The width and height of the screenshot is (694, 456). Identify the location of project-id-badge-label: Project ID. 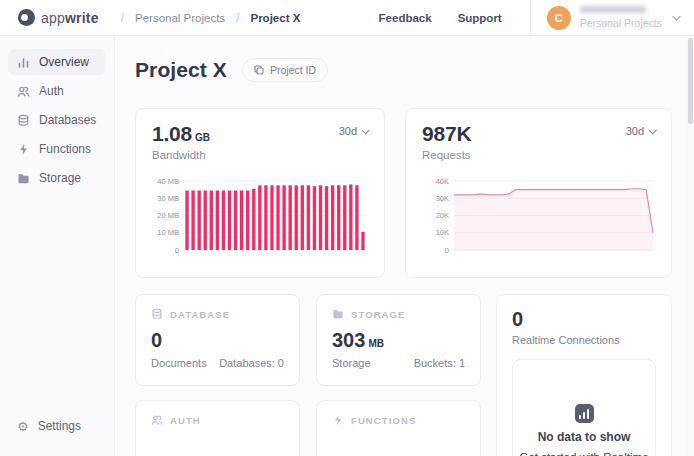
(293, 70).